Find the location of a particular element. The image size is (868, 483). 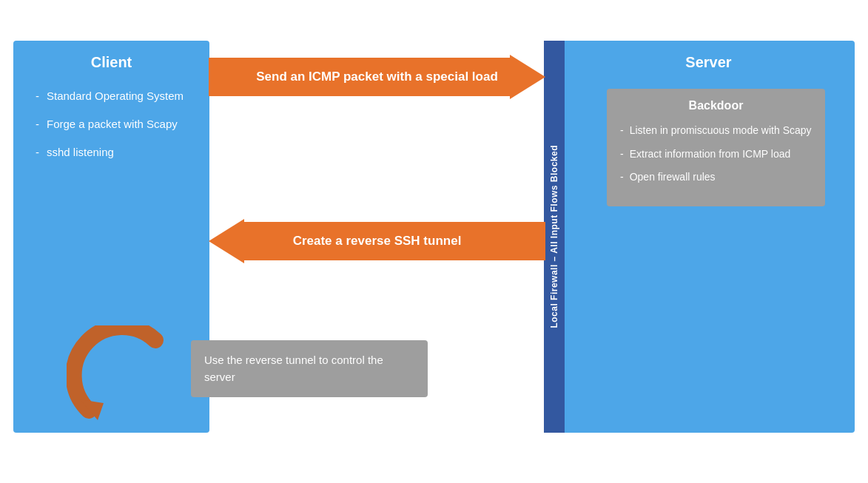

circular-arrow-svg is located at coordinates (124, 379).